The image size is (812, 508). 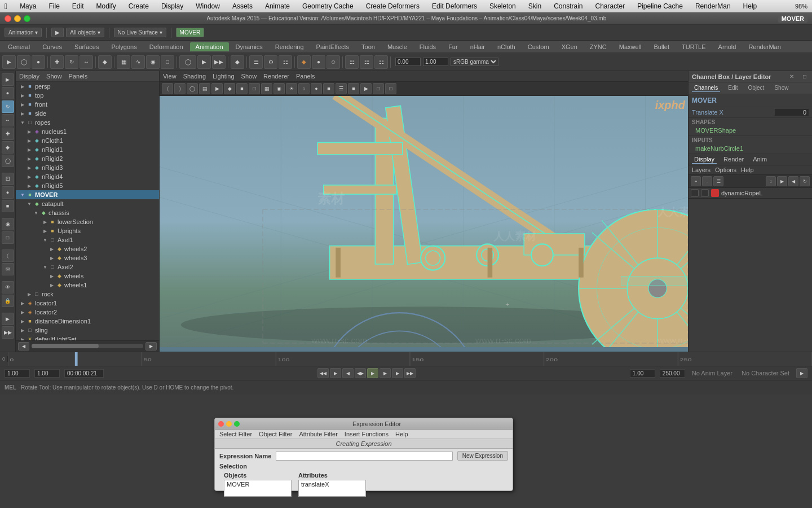 I want to click on vp-gate-btn: □, so click(x=391, y=89).